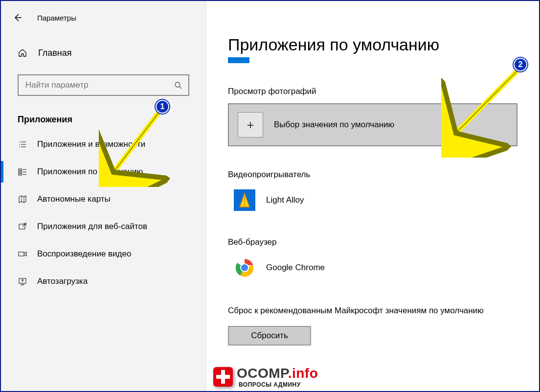  What do you see at coordinates (23, 227) in the screenshot?
I see `open-external-icon` at bounding box center [23, 227].